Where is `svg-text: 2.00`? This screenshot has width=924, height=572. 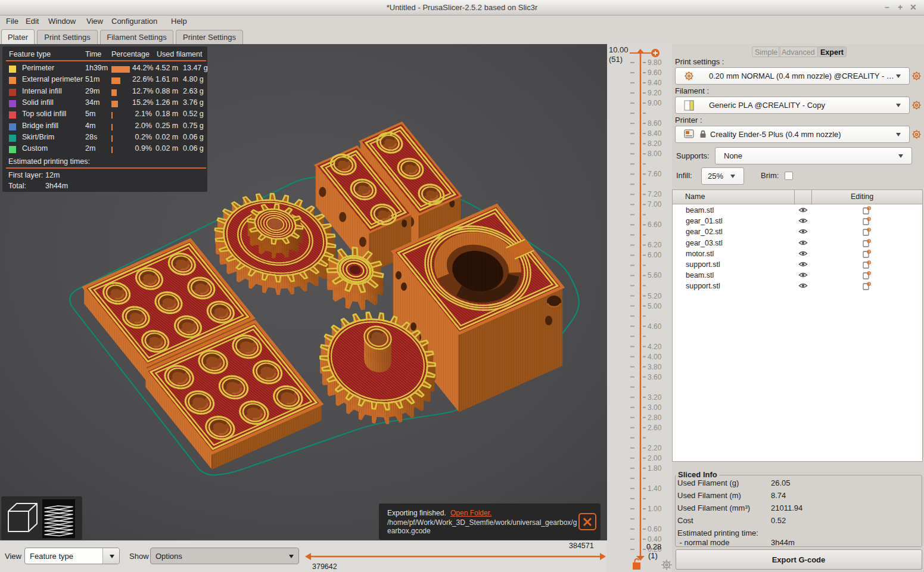
svg-text: 2.00 is located at coordinates (655, 458).